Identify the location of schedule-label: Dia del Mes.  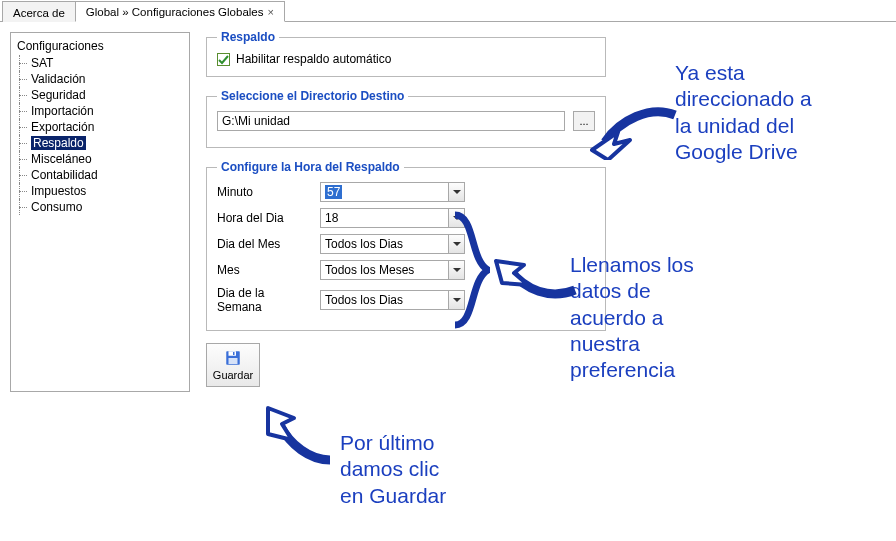
(264, 244).